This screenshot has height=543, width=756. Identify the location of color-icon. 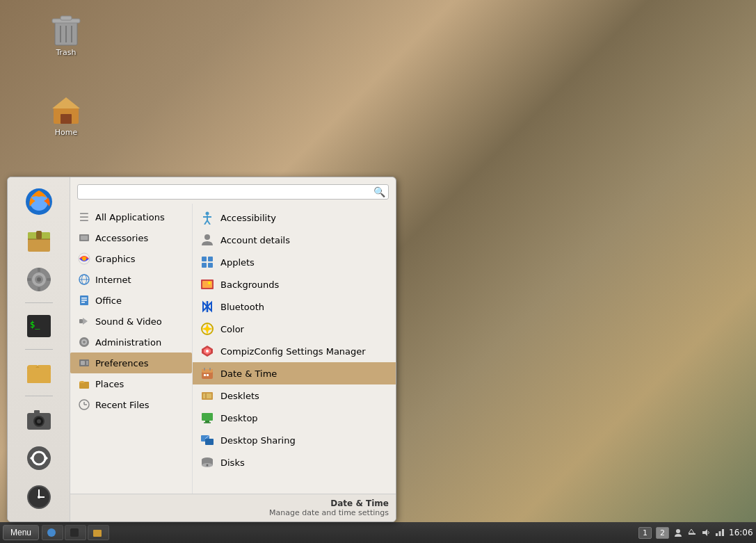
(207, 329).